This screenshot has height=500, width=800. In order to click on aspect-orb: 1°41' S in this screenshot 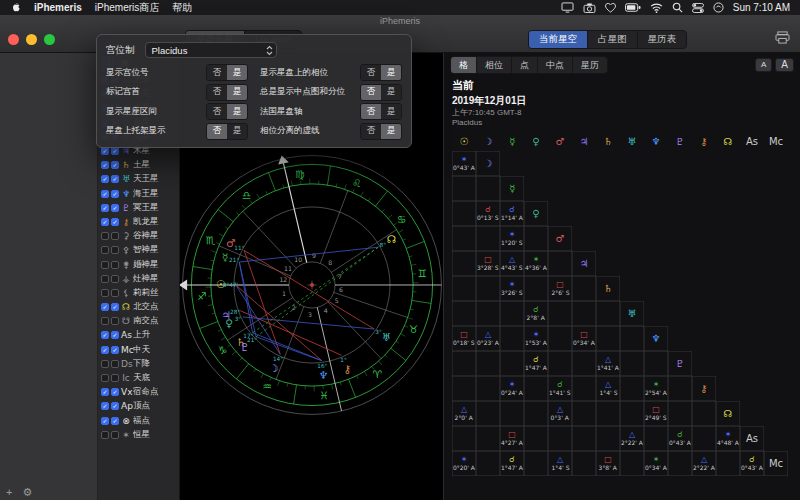, I will do `click(560, 393)`.